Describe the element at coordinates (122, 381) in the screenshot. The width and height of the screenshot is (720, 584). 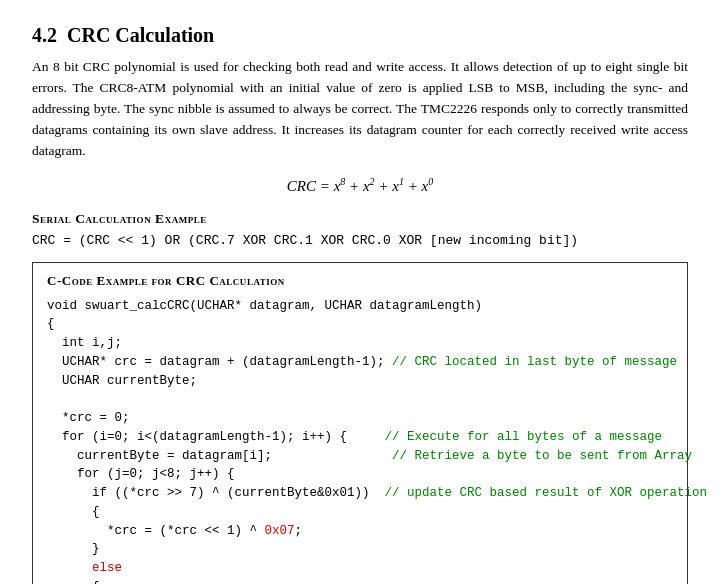
I see `code-line-5: UCHAR currentByte;` at that location.